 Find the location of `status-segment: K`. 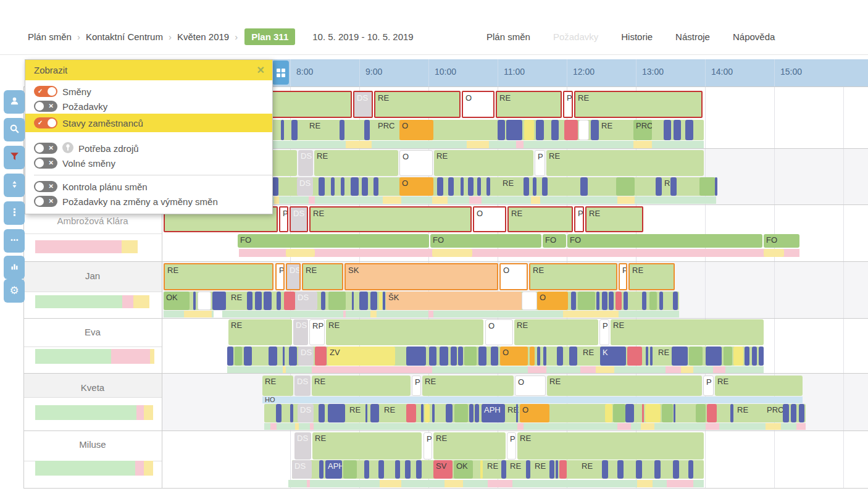

status-segment: K is located at coordinates (613, 356).